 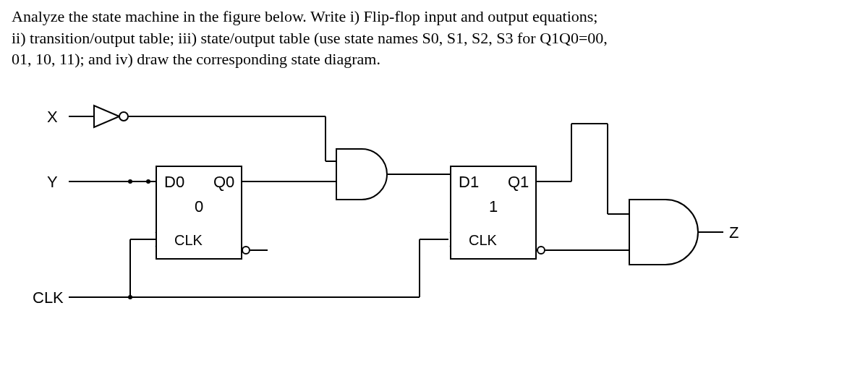 What do you see at coordinates (310, 38) in the screenshot?
I see `question-line2: ii) transition/output table; iii) state/…` at bounding box center [310, 38].